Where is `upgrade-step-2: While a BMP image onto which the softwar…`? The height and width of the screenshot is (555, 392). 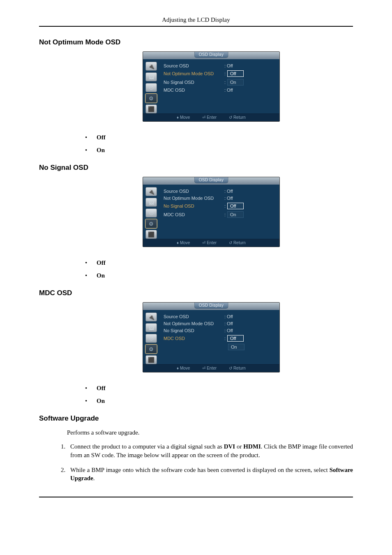
upgrade-step-2: While a BMP image onto which the softwar… is located at coordinates (210, 474).